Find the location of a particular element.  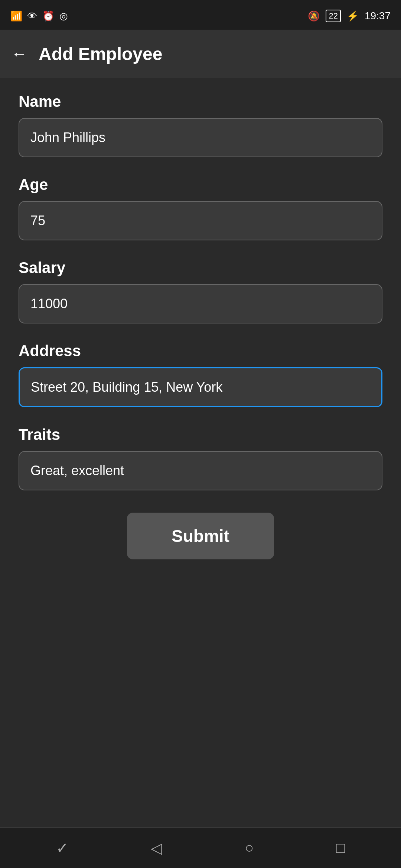

traits-field-group: Traits is located at coordinates (200, 458).